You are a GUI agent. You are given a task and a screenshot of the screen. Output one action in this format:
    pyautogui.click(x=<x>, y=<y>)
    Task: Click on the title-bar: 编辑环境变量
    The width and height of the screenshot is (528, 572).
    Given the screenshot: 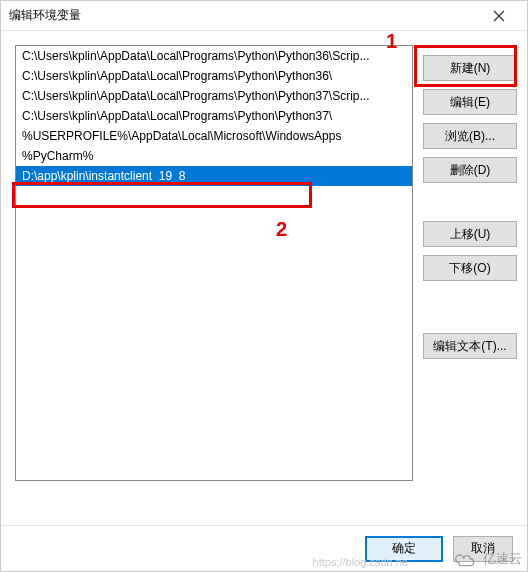 What is the action you would take?
    pyautogui.click(x=264, y=16)
    